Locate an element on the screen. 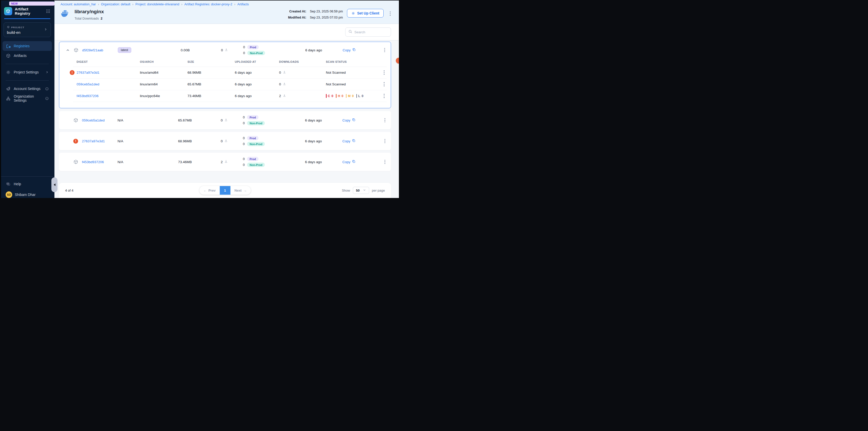 This screenshot has width=868, height=431. version-size: 65.67MB is located at coordinates (185, 121).